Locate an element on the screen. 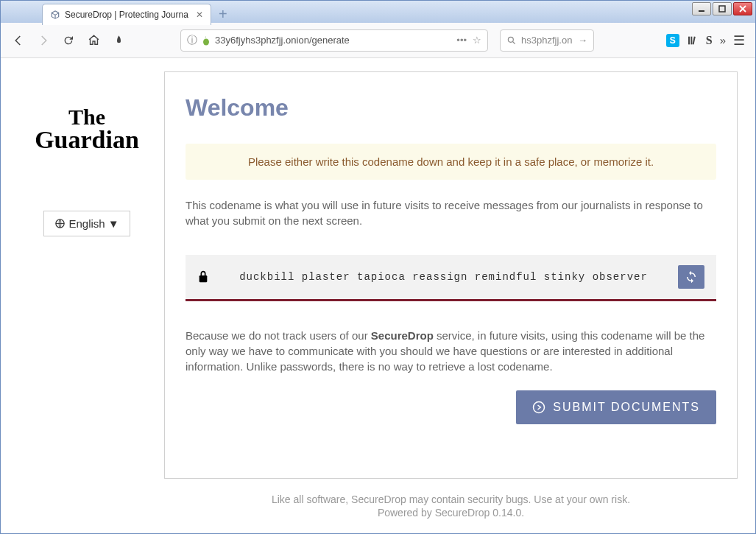  tab-close-button: ✕ is located at coordinates (199, 15).